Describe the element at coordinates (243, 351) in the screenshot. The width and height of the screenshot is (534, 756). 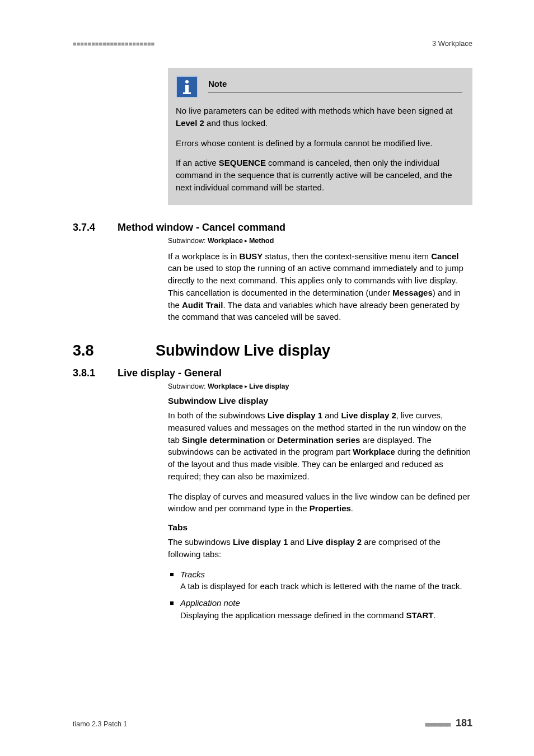
I see `heading-38-title: Subwindow Live display` at that location.